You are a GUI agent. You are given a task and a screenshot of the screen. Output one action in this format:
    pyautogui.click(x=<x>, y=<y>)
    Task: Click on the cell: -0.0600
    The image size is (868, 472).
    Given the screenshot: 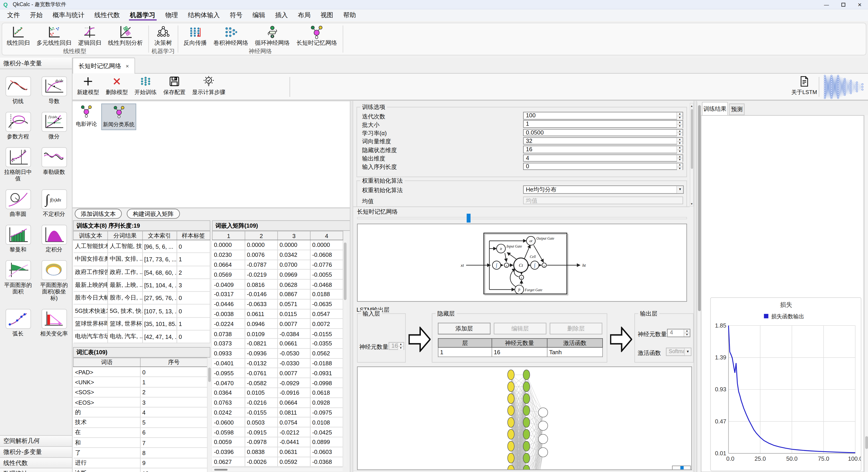 What is the action you would take?
    pyautogui.click(x=228, y=422)
    